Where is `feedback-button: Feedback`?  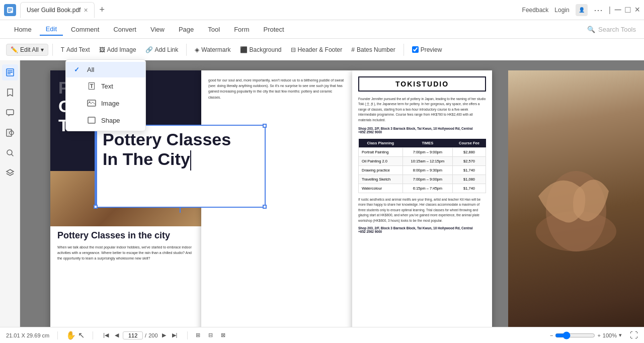 feedback-button: Feedback is located at coordinates (535, 10).